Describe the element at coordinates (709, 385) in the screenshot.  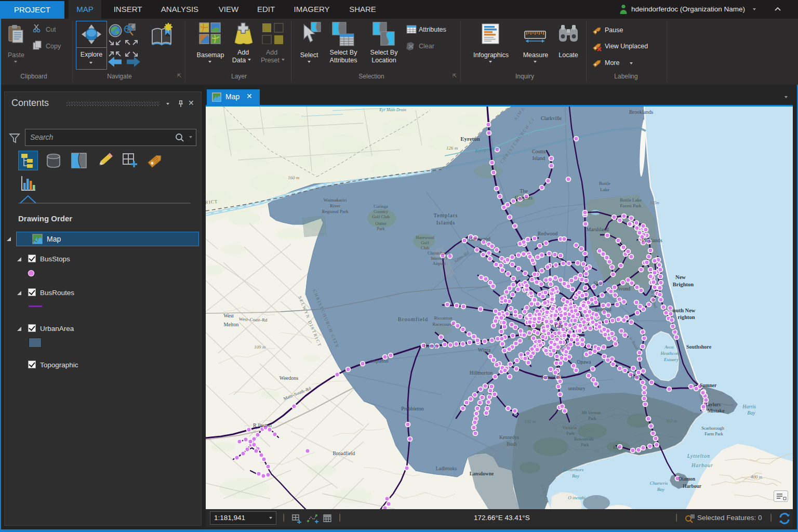
I see `svg-text: Sumner` at that location.